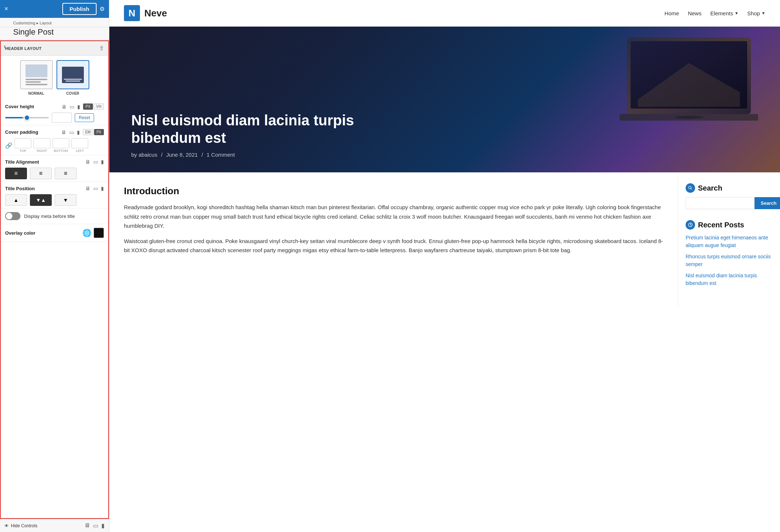 The width and height of the screenshot is (780, 532). I want to click on padding-right-input: 40, so click(42, 143).